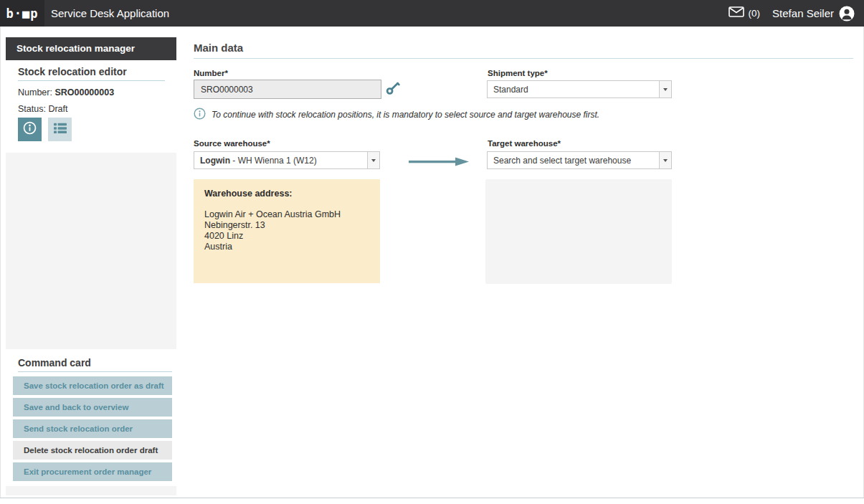 The height and width of the screenshot is (504, 864). What do you see at coordinates (579, 89) in the screenshot?
I see `shipment-type-select: Standard` at bounding box center [579, 89].